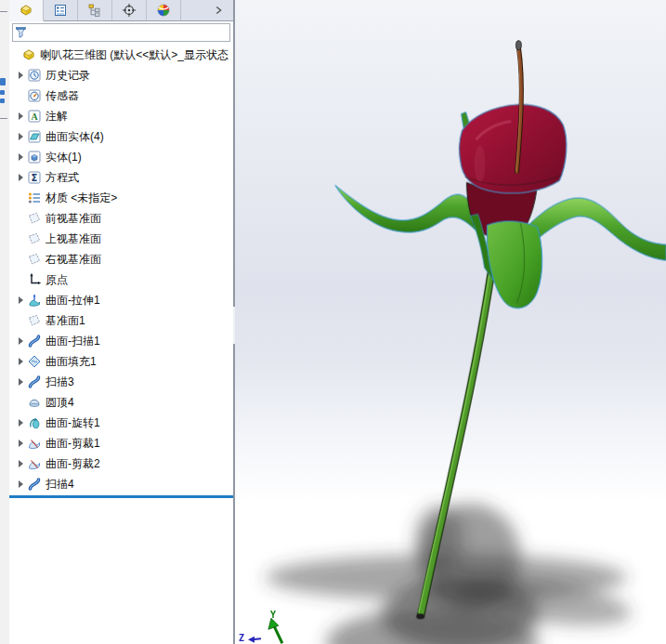 This screenshot has height=644, width=666. I want to click on tree-item-label: 曲面填充1, so click(71, 362).